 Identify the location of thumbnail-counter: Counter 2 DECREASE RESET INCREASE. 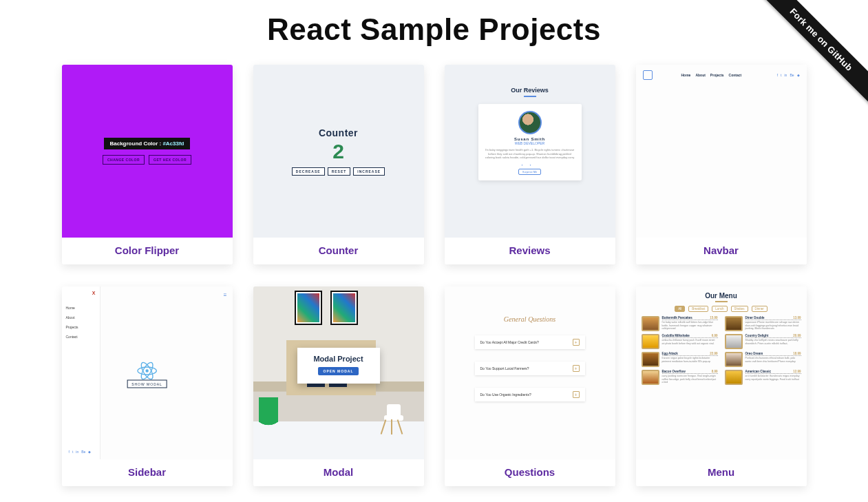
(339, 151).